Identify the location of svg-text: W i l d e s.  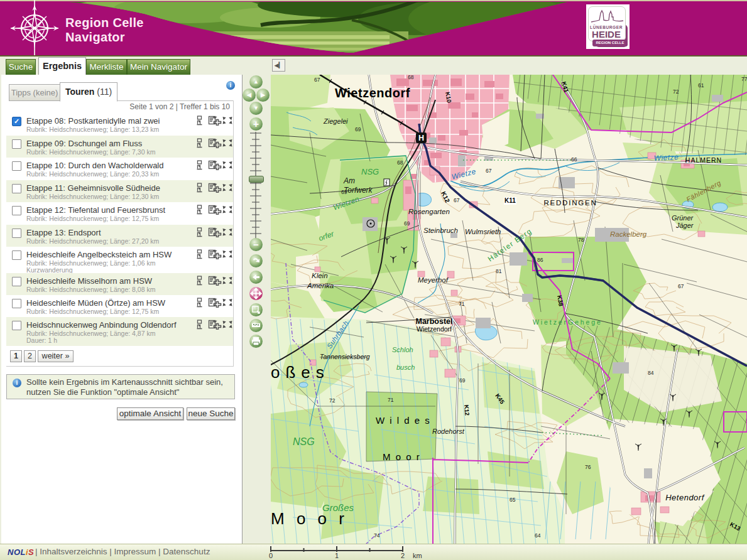
(403, 421).